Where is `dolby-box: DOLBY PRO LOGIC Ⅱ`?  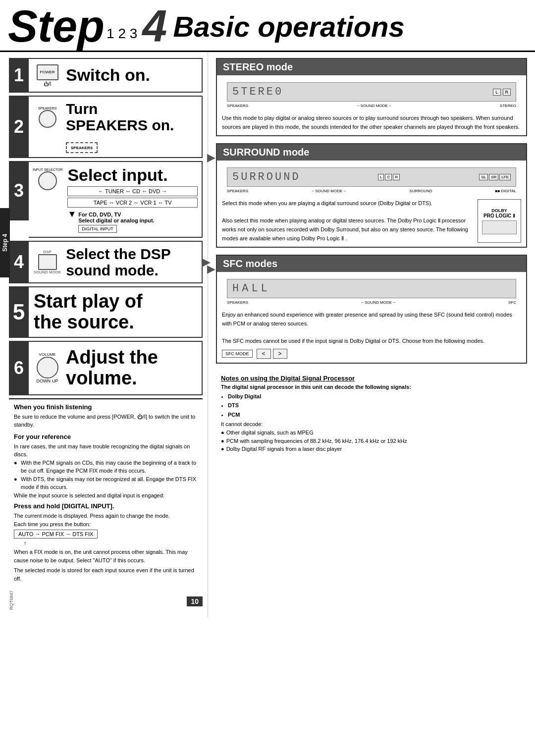
dolby-box: DOLBY PRO LOGIC Ⅱ is located at coordinates (499, 221).